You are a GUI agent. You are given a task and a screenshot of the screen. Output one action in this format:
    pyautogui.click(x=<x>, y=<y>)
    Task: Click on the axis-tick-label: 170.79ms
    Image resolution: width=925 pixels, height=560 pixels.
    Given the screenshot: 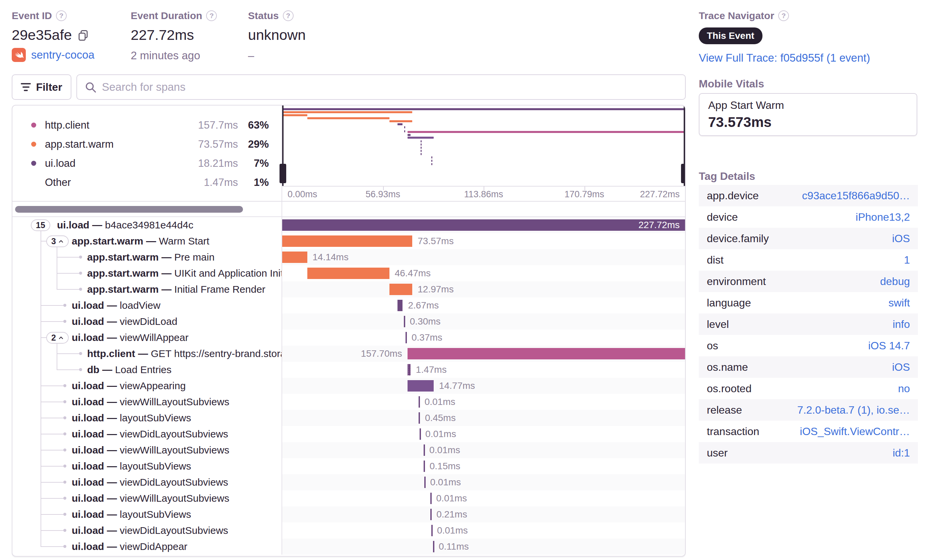 What is the action you would take?
    pyautogui.click(x=584, y=194)
    